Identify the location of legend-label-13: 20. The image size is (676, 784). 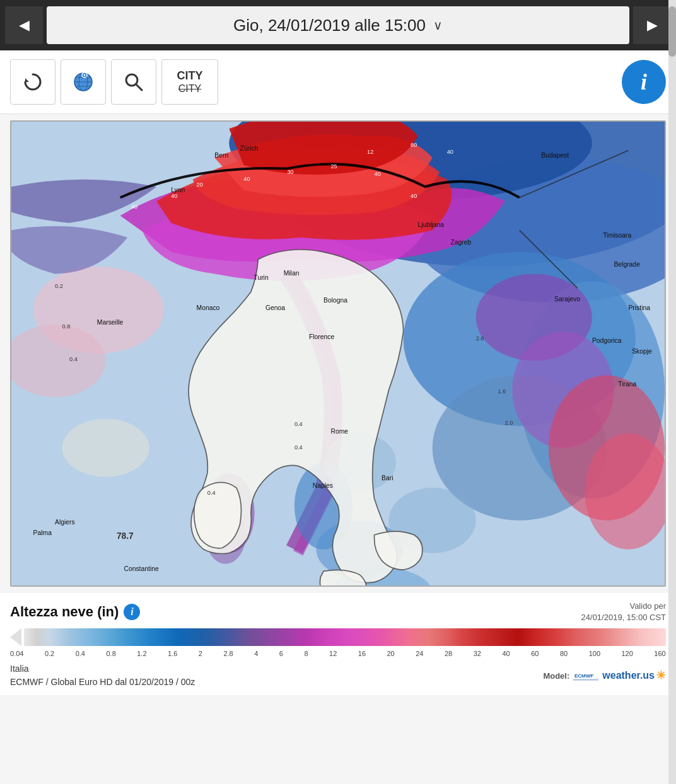
(391, 654).